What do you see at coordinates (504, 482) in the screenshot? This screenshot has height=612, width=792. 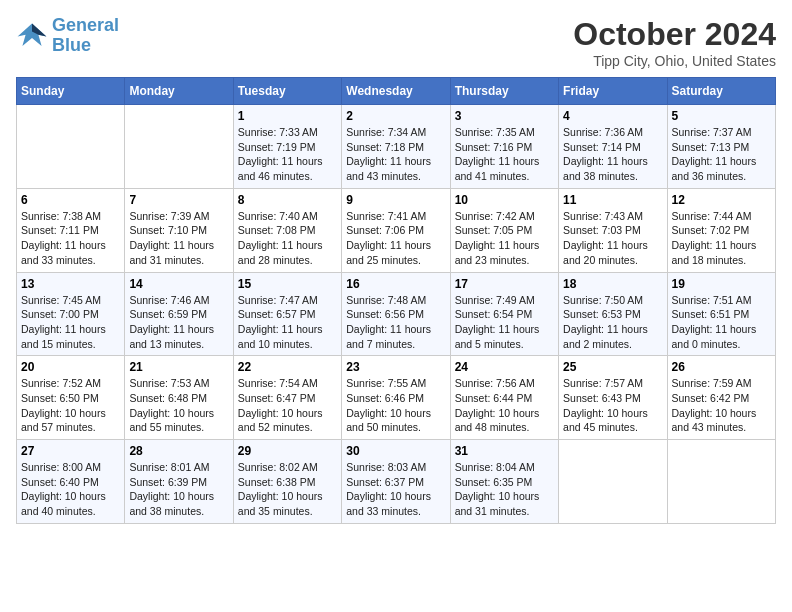 I see `calendar-cell: 31Sunrise: 8:04 AMSunset: 6:35 PMDayligh…` at bounding box center [504, 482].